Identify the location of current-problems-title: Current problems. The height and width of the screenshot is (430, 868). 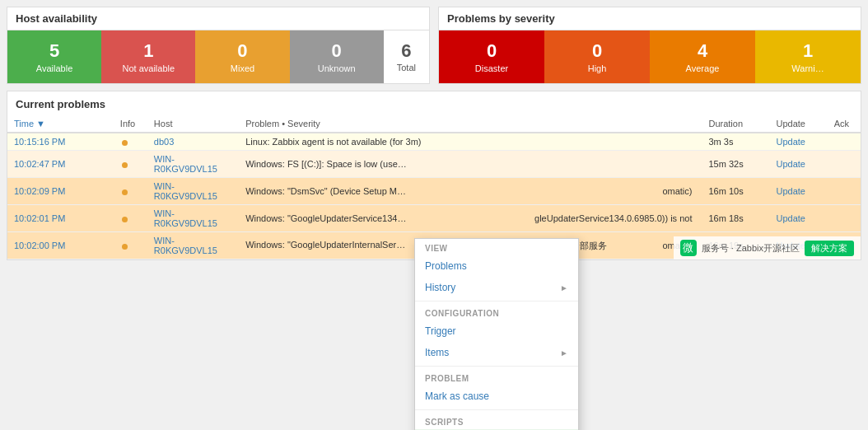
(434, 104).